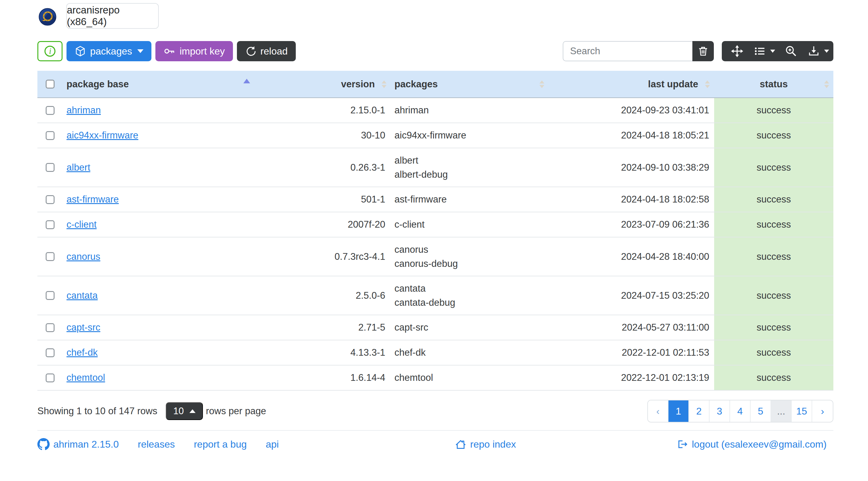 The height and width of the screenshot is (481, 868). I want to click on info-button: i, so click(50, 51).